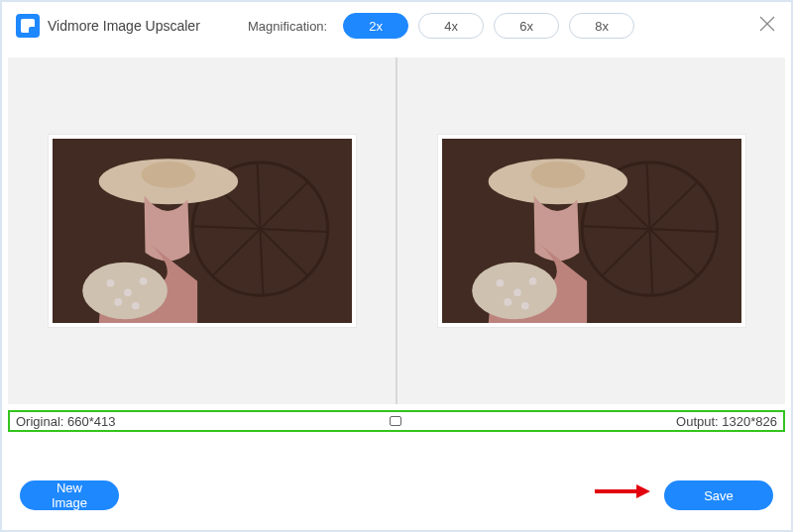 The image size is (793, 532). I want to click on save-button: Save, so click(719, 495).